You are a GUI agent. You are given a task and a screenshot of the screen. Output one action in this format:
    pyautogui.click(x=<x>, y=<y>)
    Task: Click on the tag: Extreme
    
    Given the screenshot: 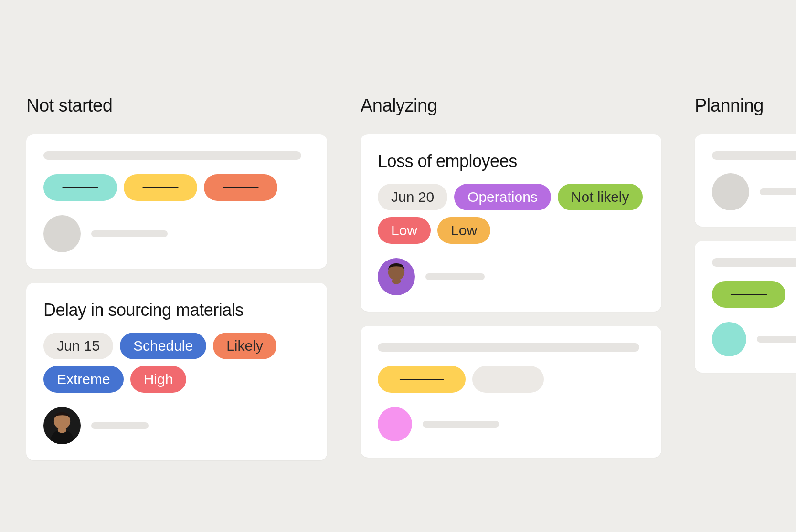 What is the action you would take?
    pyautogui.click(x=84, y=379)
    